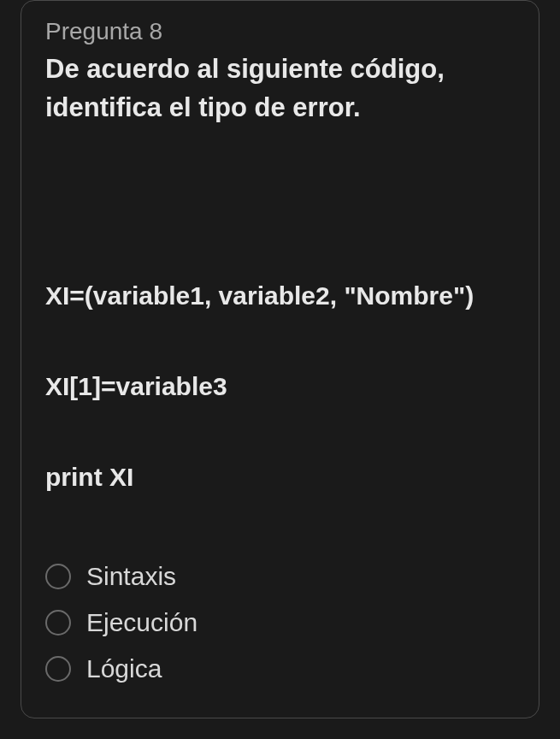 This screenshot has width=560, height=739. Describe the element at coordinates (280, 89) in the screenshot. I see `question-title: De acuerdo al siguiente código, identifi…` at that location.